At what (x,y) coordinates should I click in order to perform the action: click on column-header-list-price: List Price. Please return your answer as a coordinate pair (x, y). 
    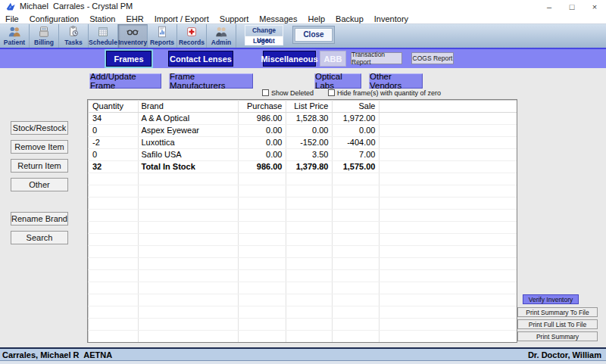
    Looking at the image, I should click on (309, 106).